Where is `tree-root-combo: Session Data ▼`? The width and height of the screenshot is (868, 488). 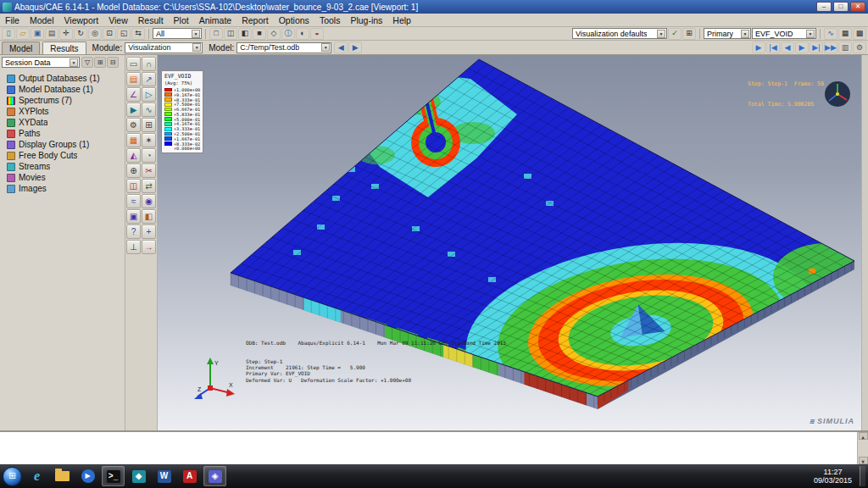
tree-root-combo: Session Data ▼ is located at coordinates (41, 63).